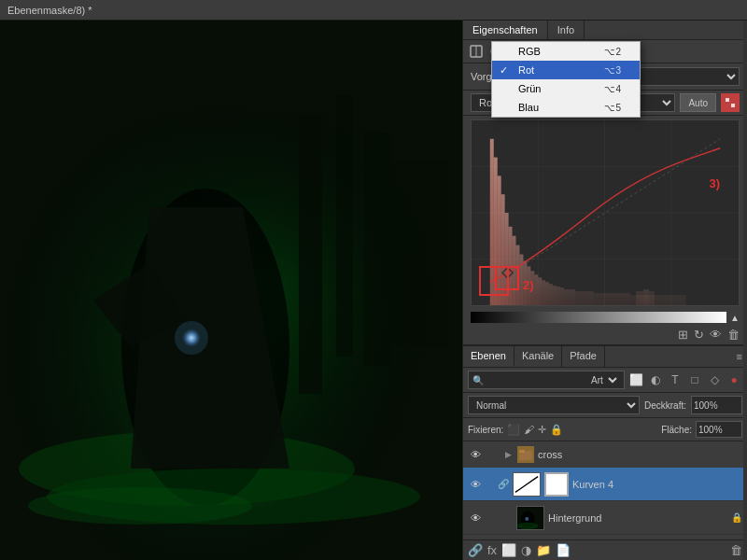 The width and height of the screenshot is (747, 560). What do you see at coordinates (605, 213) in the screenshot?
I see `curves-svg` at bounding box center [605, 213].